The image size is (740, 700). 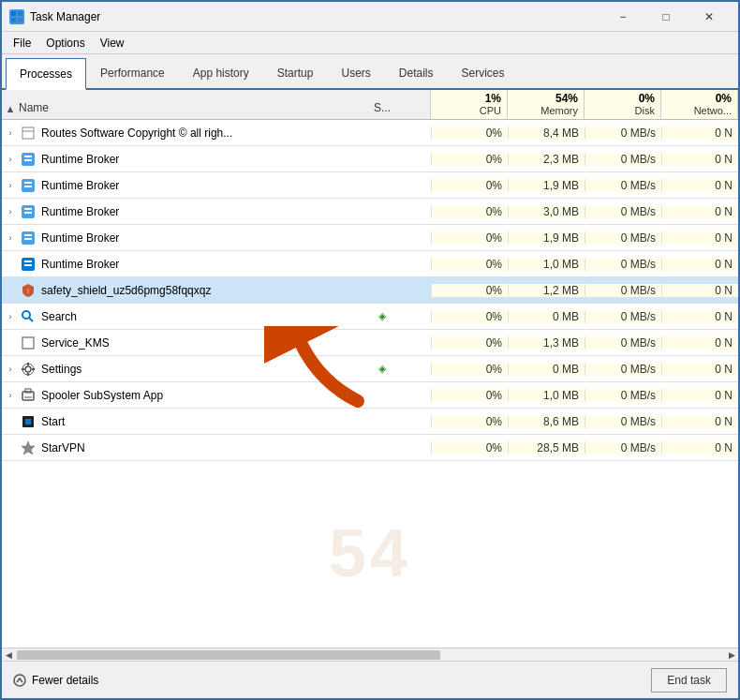 What do you see at coordinates (370, 654) in the screenshot?
I see `scroll-track` at bounding box center [370, 654].